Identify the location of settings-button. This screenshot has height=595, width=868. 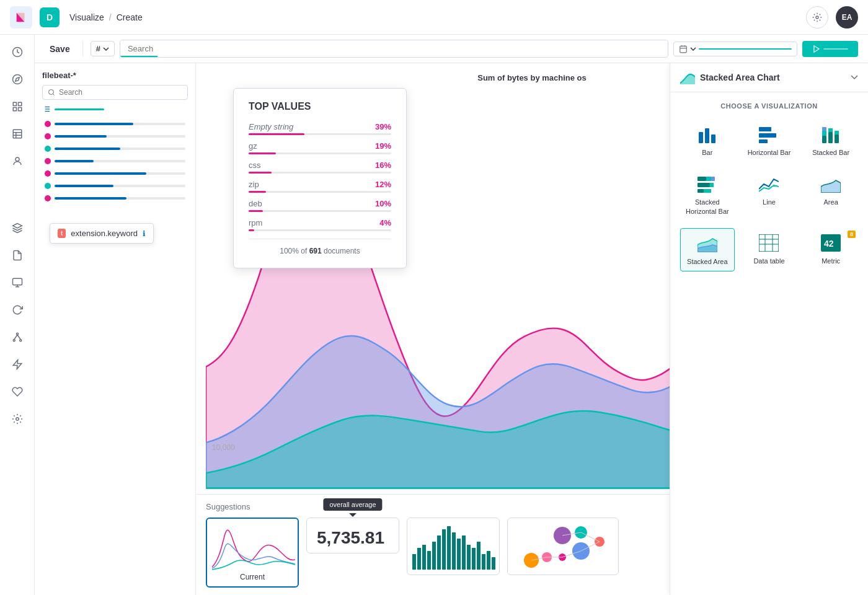
(817, 17).